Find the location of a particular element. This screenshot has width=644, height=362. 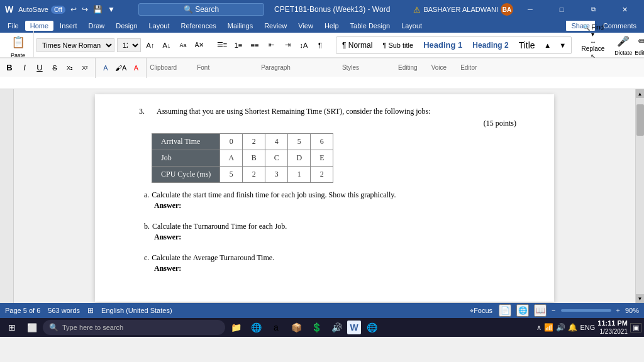

replace-btn: ↔ Replace is located at coordinates (594, 45).